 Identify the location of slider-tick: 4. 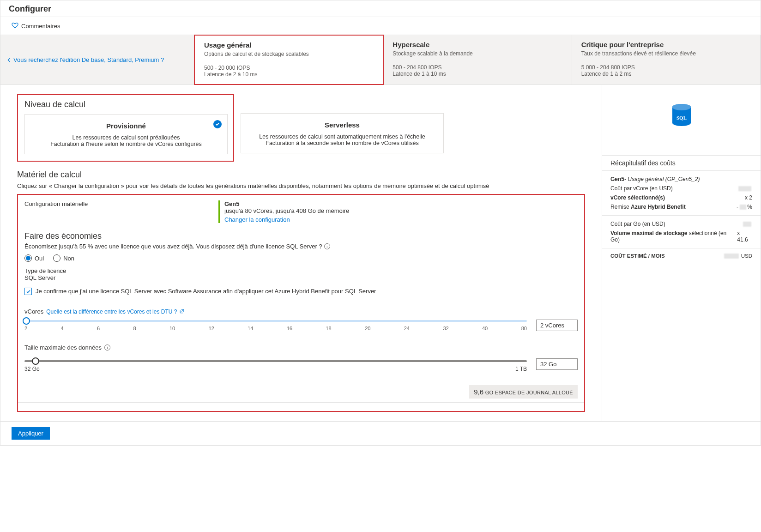
(62, 328).